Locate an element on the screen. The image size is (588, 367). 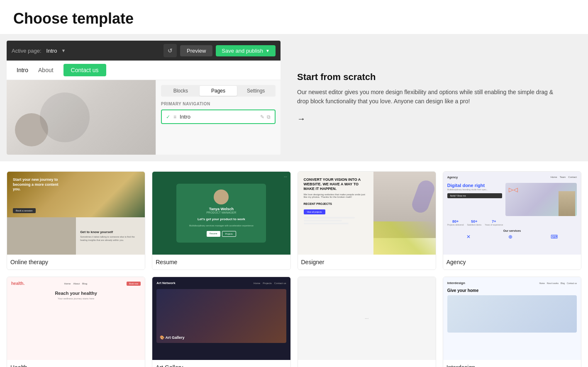
tab-blocks: Blocks is located at coordinates (181, 91).